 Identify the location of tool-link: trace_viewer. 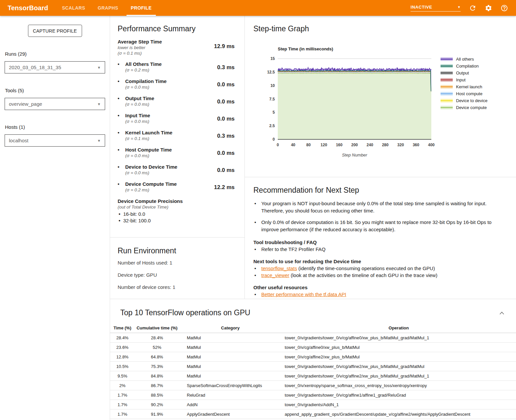
(275, 275).